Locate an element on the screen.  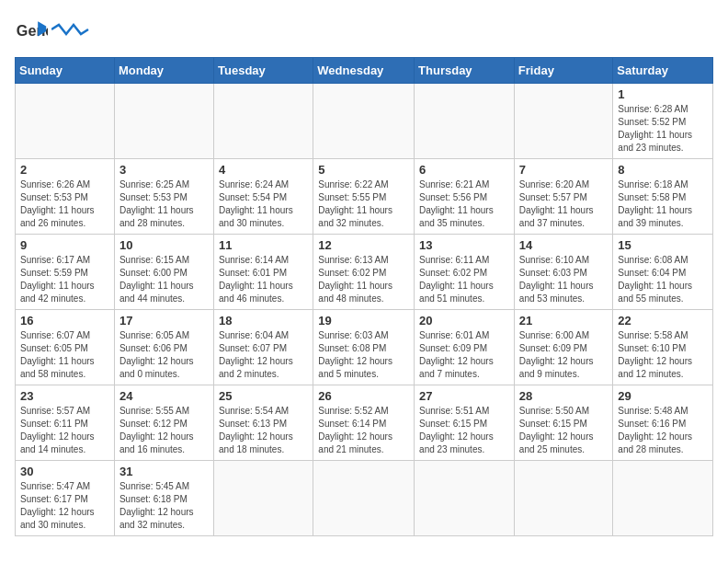
day-number: 11 is located at coordinates (263, 245).